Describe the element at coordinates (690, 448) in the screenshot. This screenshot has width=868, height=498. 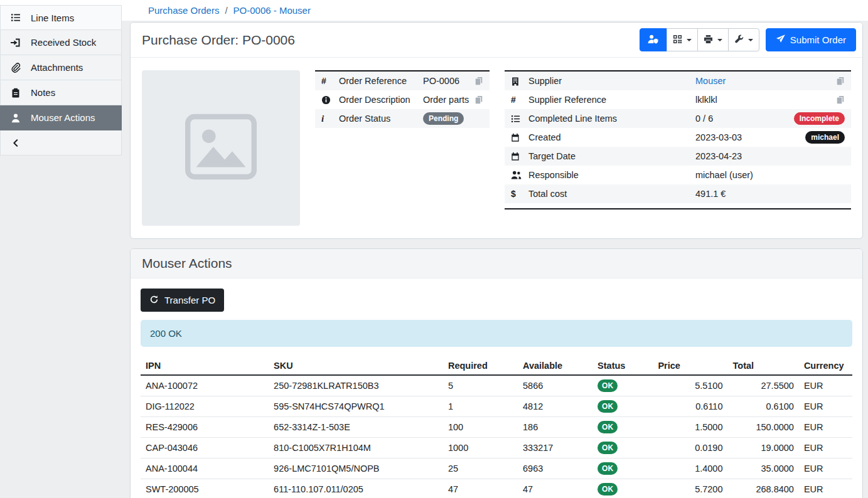
I see `cell-price: 0.0190` at that location.